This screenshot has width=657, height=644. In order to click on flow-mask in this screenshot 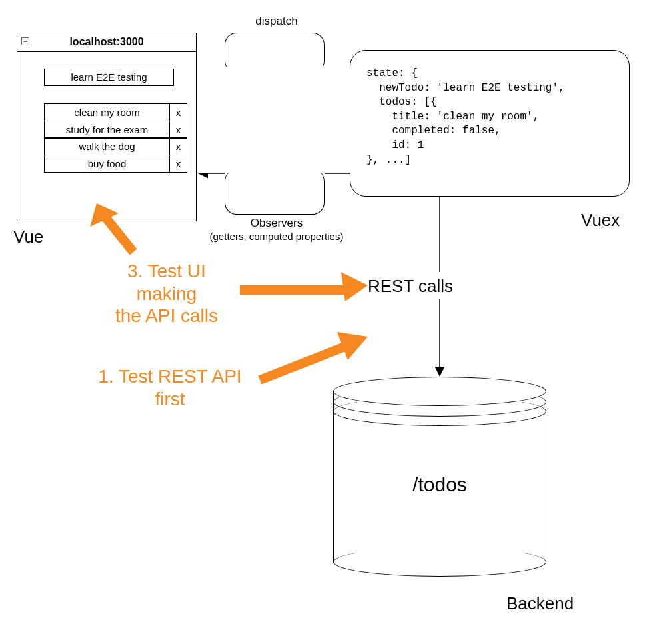, I will do `click(275, 120)`.